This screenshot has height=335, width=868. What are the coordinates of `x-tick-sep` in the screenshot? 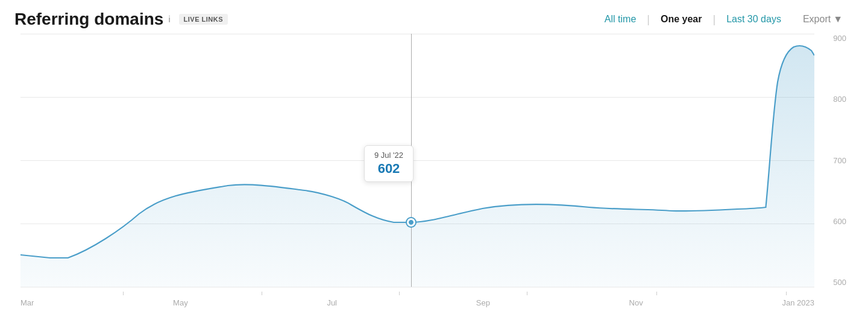 It's located at (527, 293).